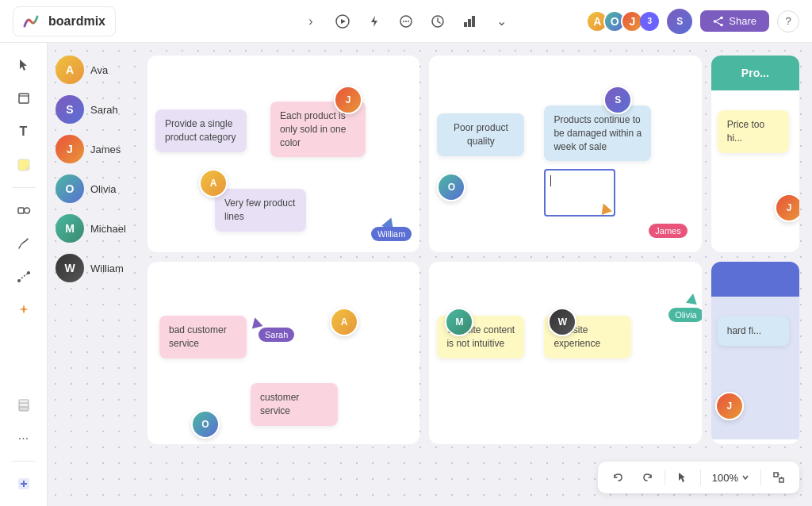  Describe the element at coordinates (734, 21) in the screenshot. I see `share-button: Share` at that location.